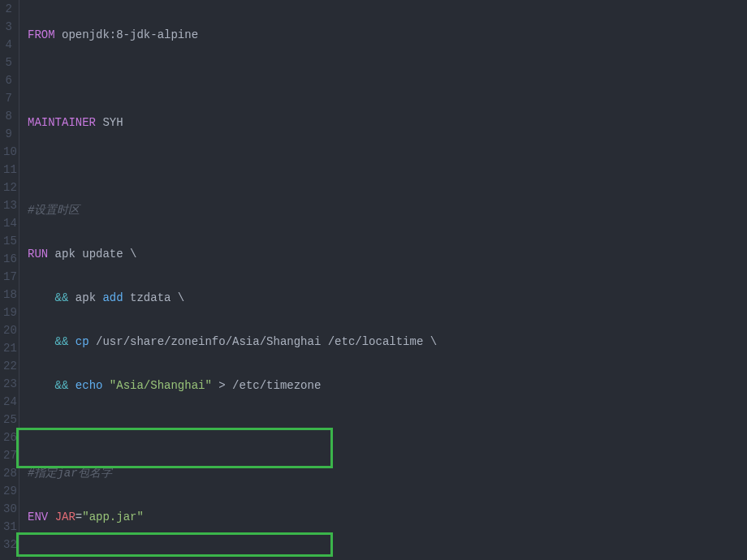 This screenshot has width=747, height=560. Describe the element at coordinates (387, 386) in the screenshot. I see `code-line: && echo "Asia/Shanghai" > /etc/timezone` at that location.